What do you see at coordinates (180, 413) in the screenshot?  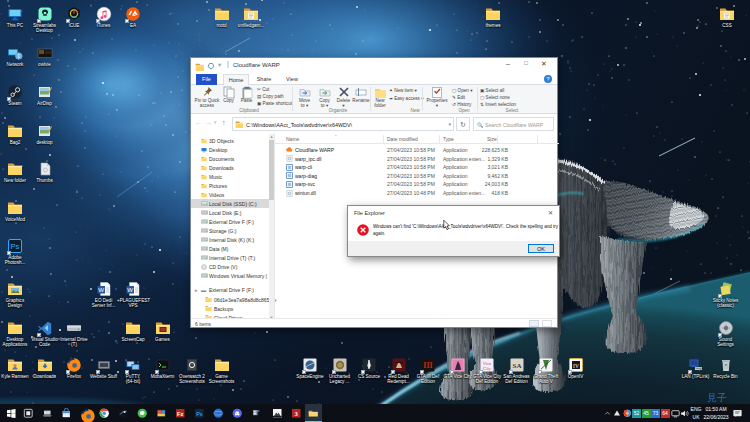 I see `svg-text: Fz` at bounding box center [180, 413].